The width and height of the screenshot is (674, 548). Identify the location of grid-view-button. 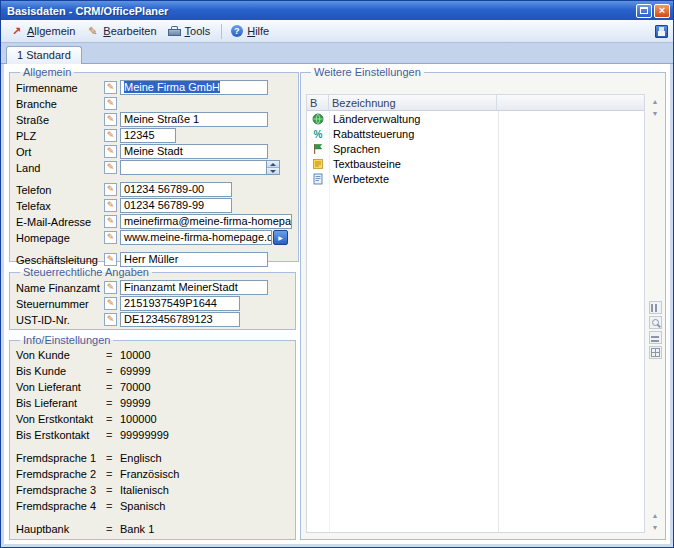
(656, 352).